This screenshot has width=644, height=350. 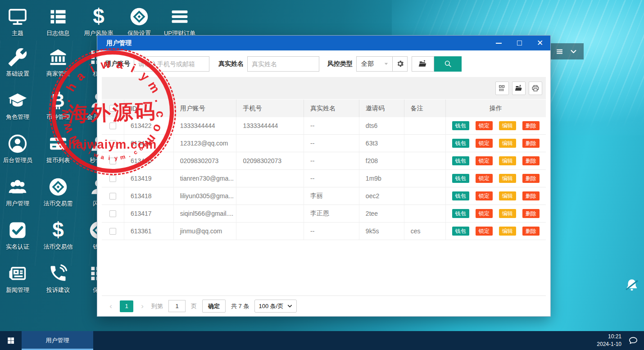 What do you see at coordinates (127, 306) in the screenshot?
I see `current-page-button: 1` at bounding box center [127, 306].